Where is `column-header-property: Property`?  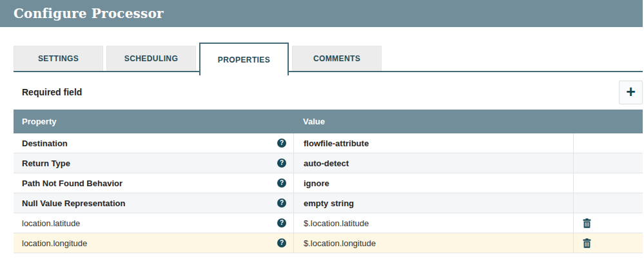
column-header-property: Property is located at coordinates (153, 121).